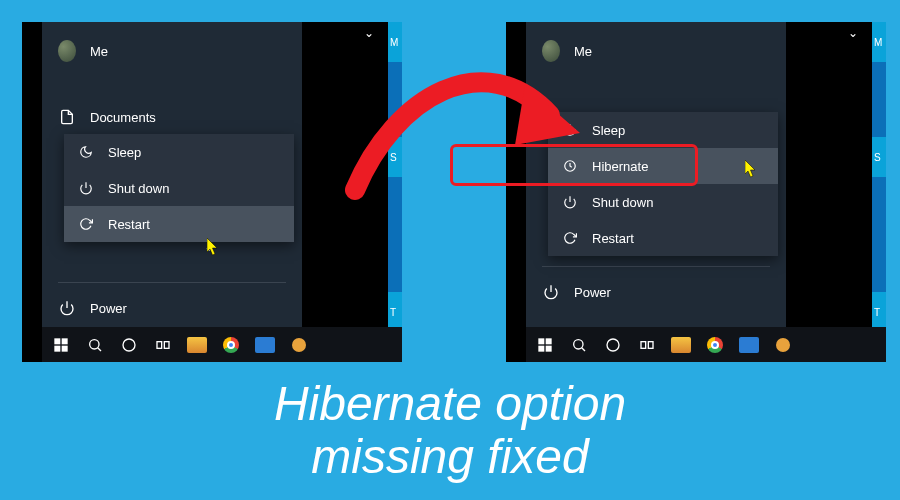 This screenshot has width=900, height=500. What do you see at coordinates (663, 184) in the screenshot?
I see `power-submenu-right: Sleep Hibernate Shut down Restart` at bounding box center [663, 184].